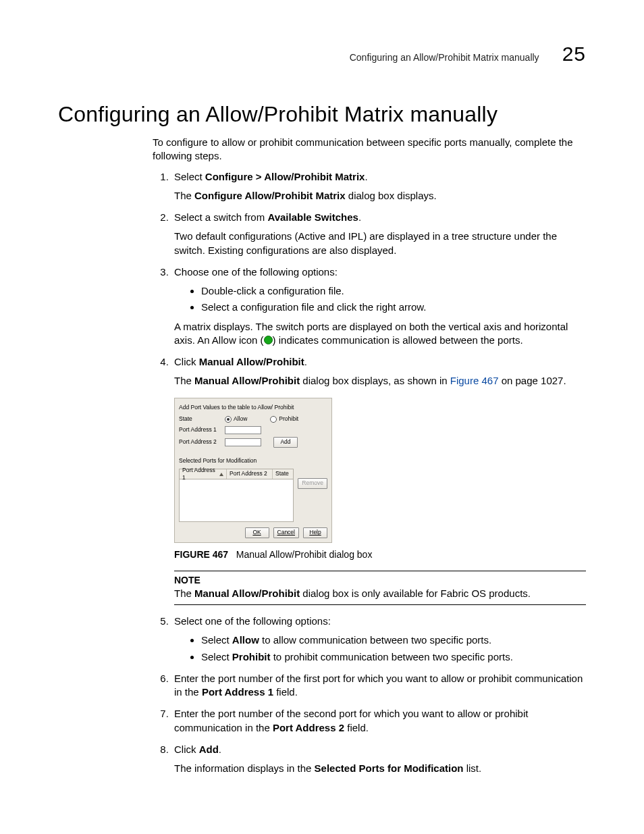  What do you see at coordinates (289, 419) in the screenshot?
I see `radio-label: Prohibit` at bounding box center [289, 419].